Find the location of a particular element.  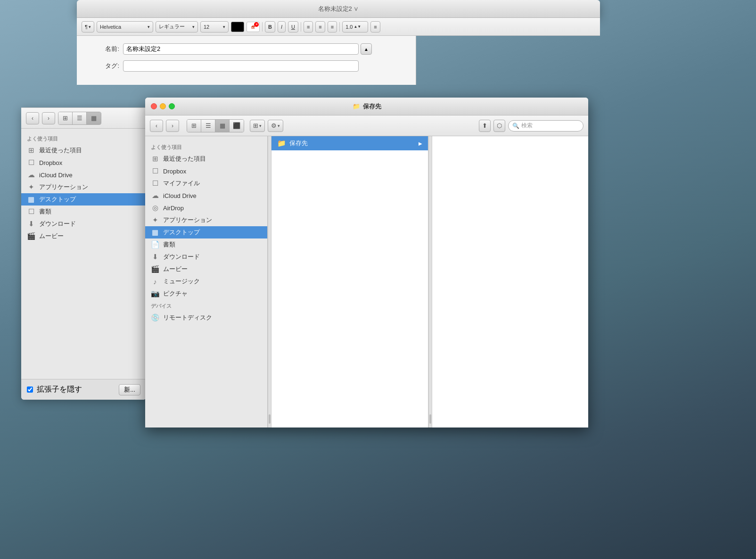

name-arrow-btn: ▲ is located at coordinates (366, 49).